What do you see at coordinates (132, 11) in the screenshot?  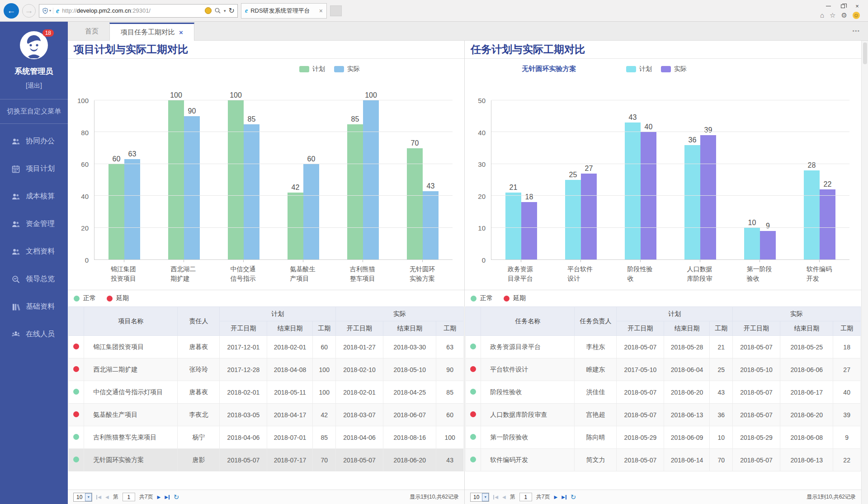 I see `url-text: http://develop.pm2.com.cn:29301/` at bounding box center [132, 11].